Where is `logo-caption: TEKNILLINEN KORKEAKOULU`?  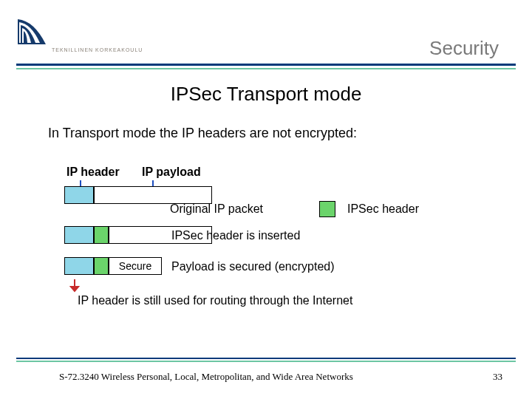 logo-caption: TEKNILLINEN KORKEAKOULU is located at coordinates (108, 50).